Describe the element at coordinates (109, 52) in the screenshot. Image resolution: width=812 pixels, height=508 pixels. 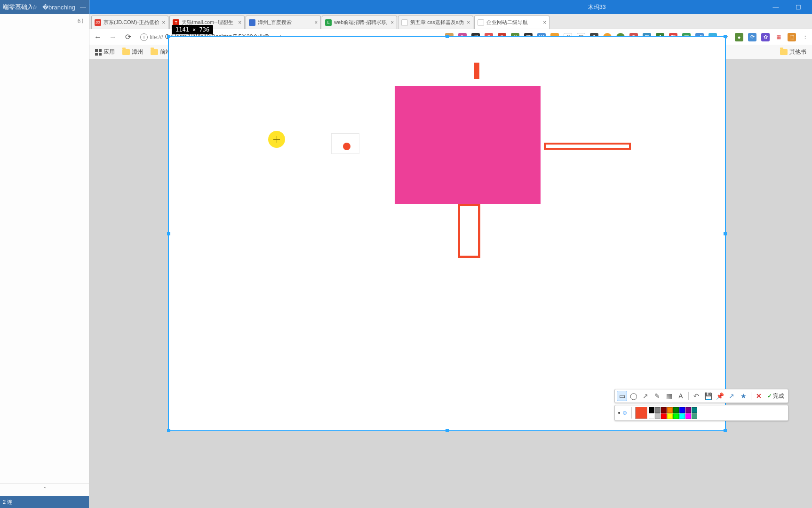
I see `apps-label: 应用` at that location.